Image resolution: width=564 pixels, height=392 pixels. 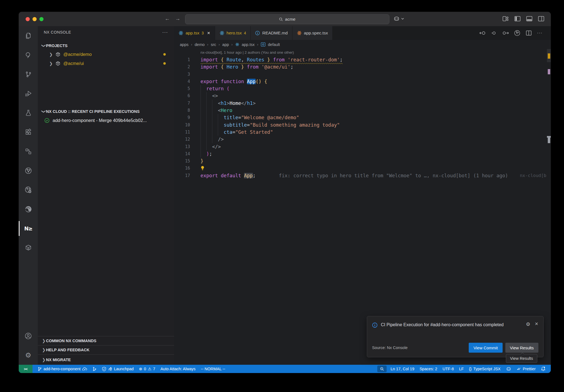 What do you see at coordinates (95, 369) in the screenshot?
I see `source-control-graph-button` at bounding box center [95, 369].